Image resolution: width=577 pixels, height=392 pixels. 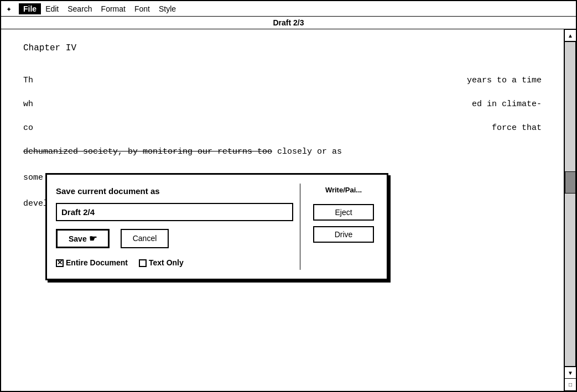 What do you see at coordinates (289, 23) in the screenshot?
I see `titlebar: Draft 2/3` at bounding box center [289, 23].